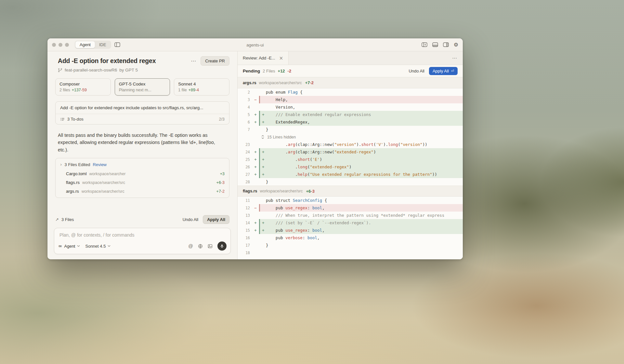 This screenshot has height=364, width=624. I want to click on branch-row: feat-parallel-search-oswR6 by GPT 5, so click(142, 70).